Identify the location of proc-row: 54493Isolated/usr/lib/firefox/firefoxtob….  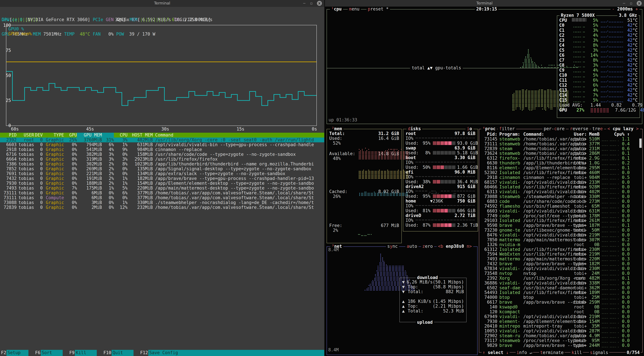
(560, 292).